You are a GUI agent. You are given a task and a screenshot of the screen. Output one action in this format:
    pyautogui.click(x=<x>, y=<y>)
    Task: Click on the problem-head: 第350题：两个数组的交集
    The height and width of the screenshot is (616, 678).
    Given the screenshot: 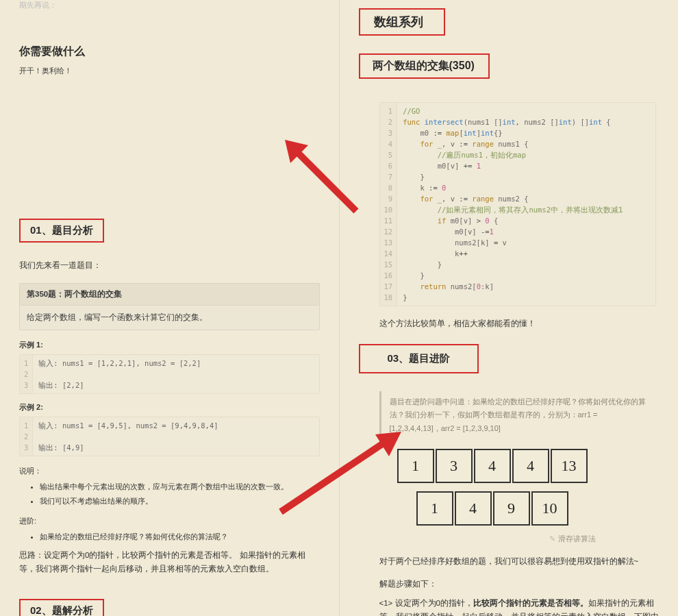 What is the action you would take?
    pyautogui.click(x=170, y=295)
    